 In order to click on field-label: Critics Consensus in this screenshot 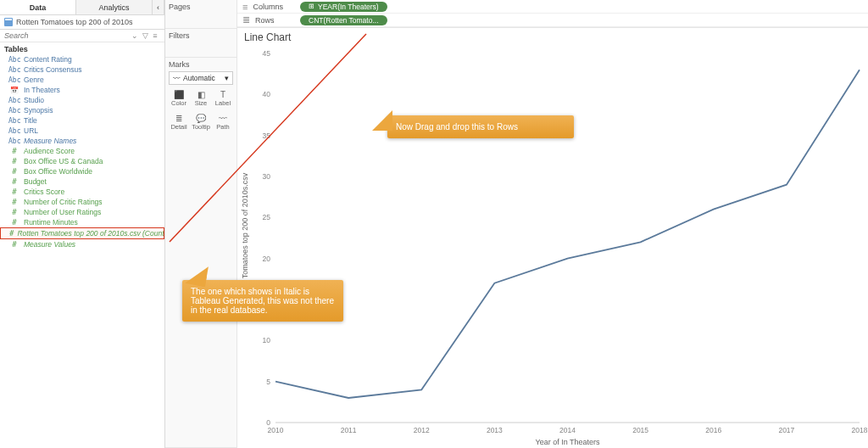, I will do `click(53, 70)`.